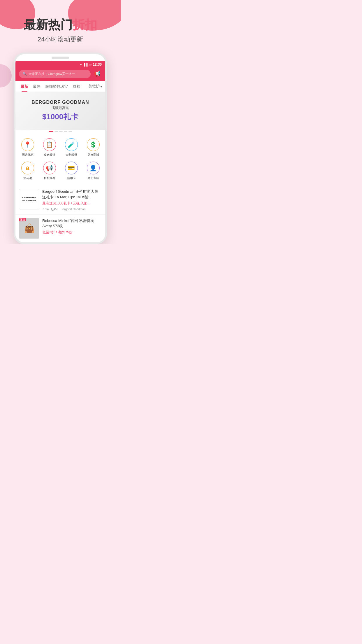 Image resolution: width=362 pixels, height=644 pixels. What do you see at coordinates (29, 199) in the screenshot?
I see `deal-image-bergdorf: BERGDORFGOODMAN` at bounding box center [29, 199].